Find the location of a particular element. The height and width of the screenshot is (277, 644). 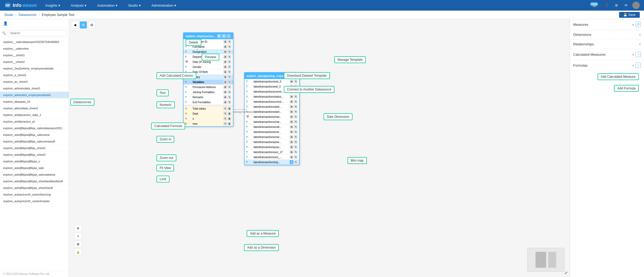

dataset-card-1-title: explore_employeessampletest_shee... is located at coordinates (201, 36).